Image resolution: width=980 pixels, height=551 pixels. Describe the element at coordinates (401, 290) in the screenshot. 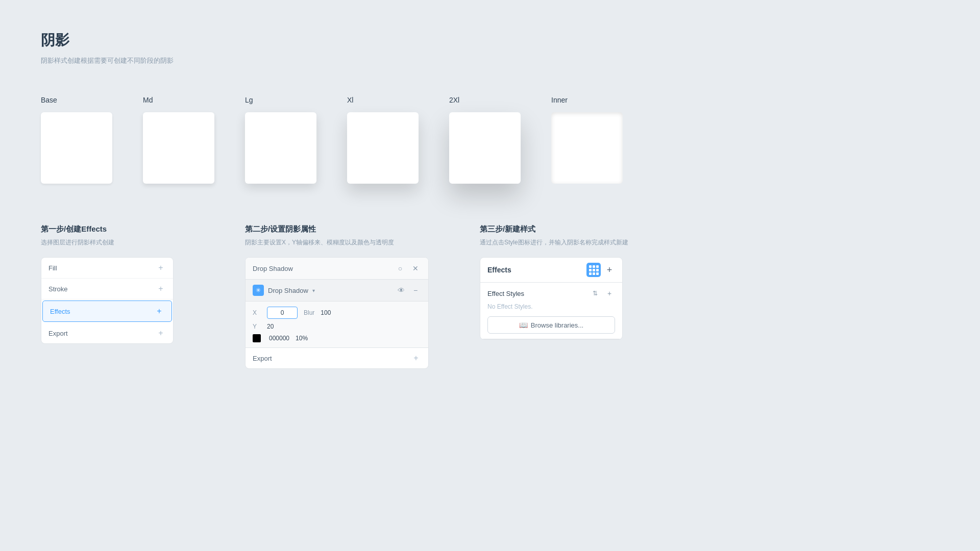

I see `eye-icon: 👁` at that location.